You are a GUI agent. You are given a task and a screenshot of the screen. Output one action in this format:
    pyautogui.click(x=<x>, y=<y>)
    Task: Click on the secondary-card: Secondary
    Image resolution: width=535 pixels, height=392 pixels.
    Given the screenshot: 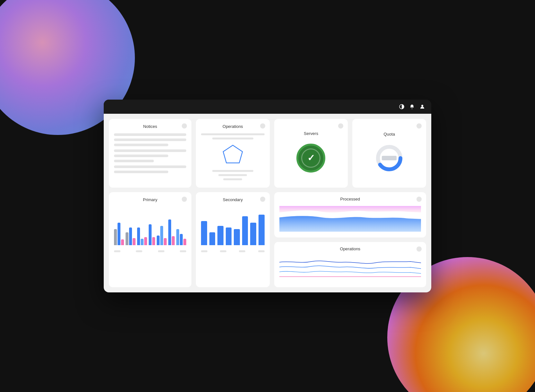 What is the action you would take?
    pyautogui.click(x=233, y=240)
    